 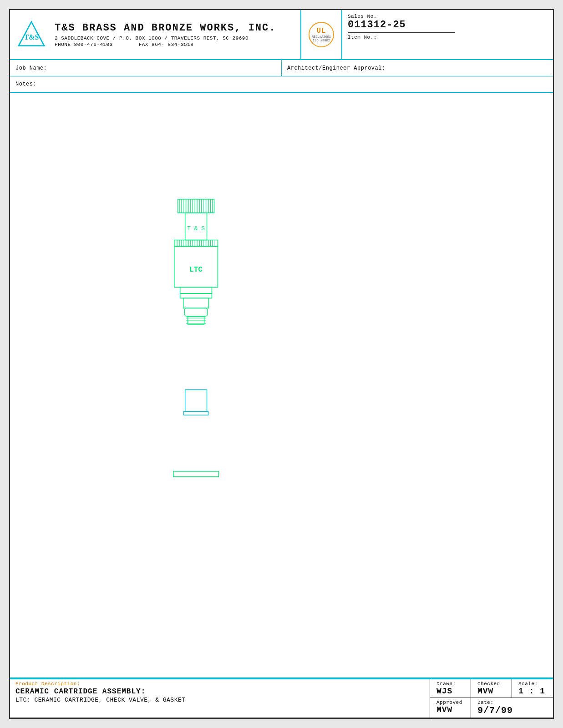 I want to click on drawn-cell: Drawn: WJS, so click(x=451, y=688).